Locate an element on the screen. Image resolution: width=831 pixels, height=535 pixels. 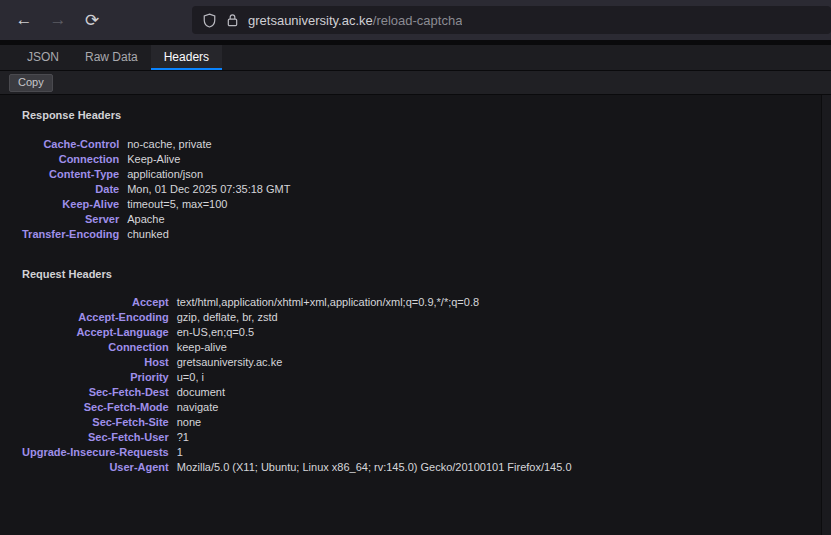
headers-toolbar: Copy is located at coordinates (416, 83).